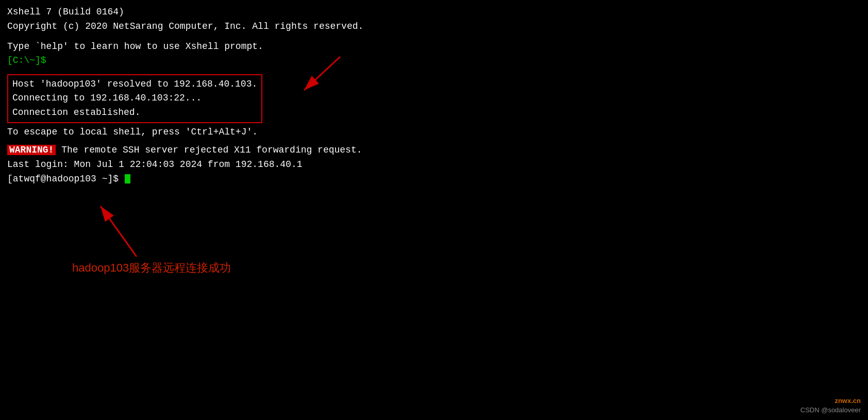 This screenshot has height=420, width=868. What do you see at coordinates (434, 12) in the screenshot?
I see `title-line: Xshell 7 (Build 0164)` at bounding box center [434, 12].